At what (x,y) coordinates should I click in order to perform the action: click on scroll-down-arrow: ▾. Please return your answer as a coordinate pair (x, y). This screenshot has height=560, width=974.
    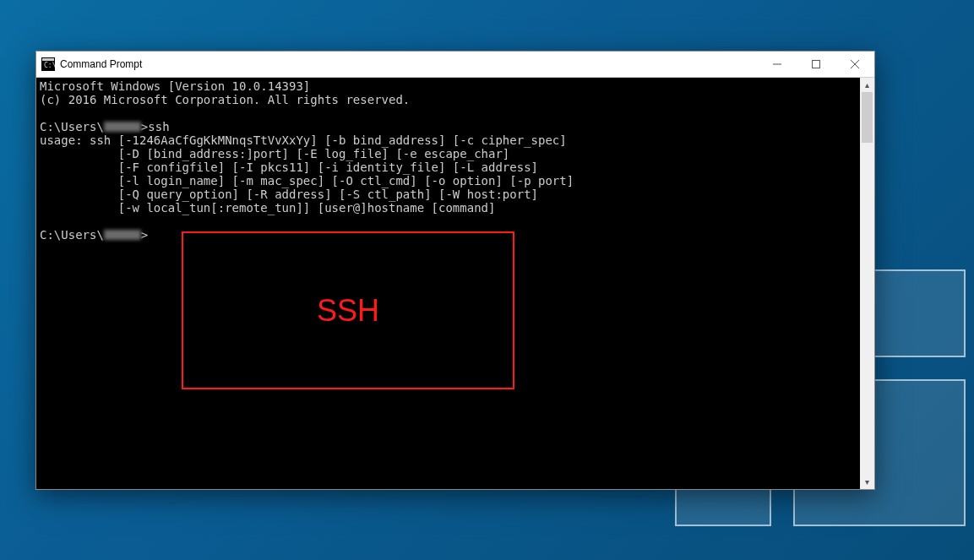
    Looking at the image, I should click on (867, 481).